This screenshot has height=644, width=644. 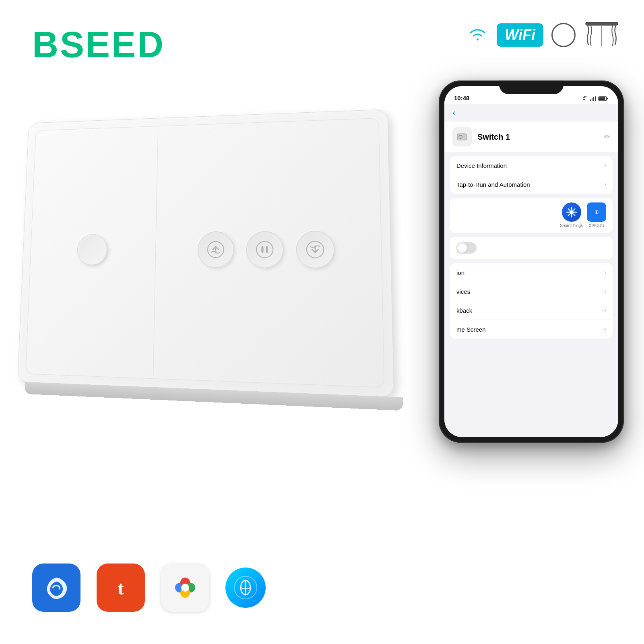 I want to click on panel-bottom-edge, so click(x=214, y=396).